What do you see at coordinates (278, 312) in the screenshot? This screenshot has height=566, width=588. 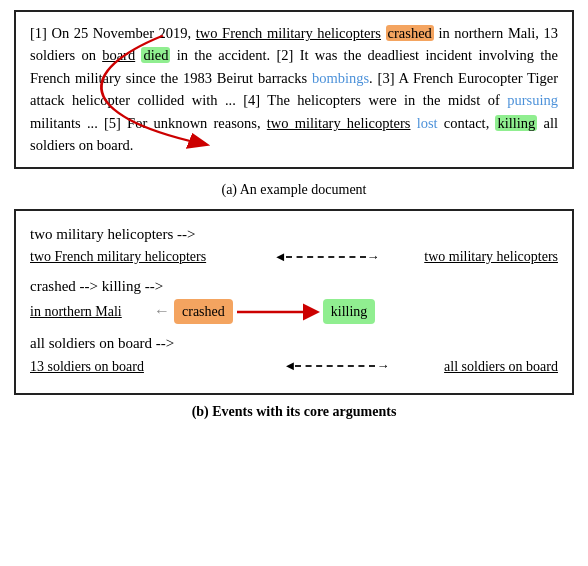 I see `red-arrow-svg` at bounding box center [278, 312].